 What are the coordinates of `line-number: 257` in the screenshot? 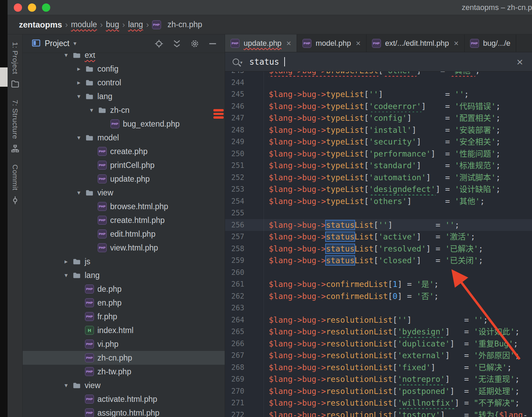 It's located at (244, 237).